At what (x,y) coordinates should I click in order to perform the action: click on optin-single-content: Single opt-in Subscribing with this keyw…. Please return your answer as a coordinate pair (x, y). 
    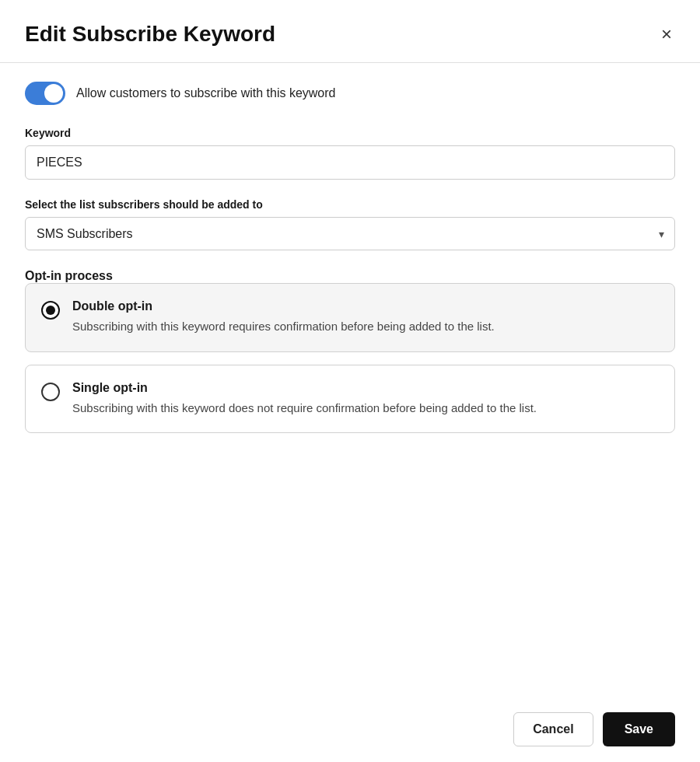
    Looking at the image, I should click on (366, 400).